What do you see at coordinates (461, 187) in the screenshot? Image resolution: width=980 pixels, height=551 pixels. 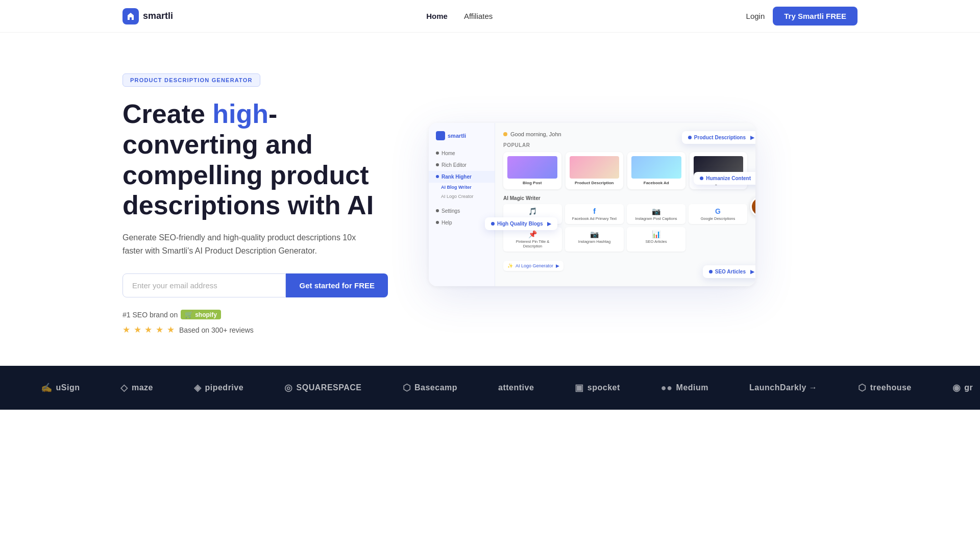 I see `sidebar-sub-blog: AI Blog Writer` at bounding box center [461, 187].